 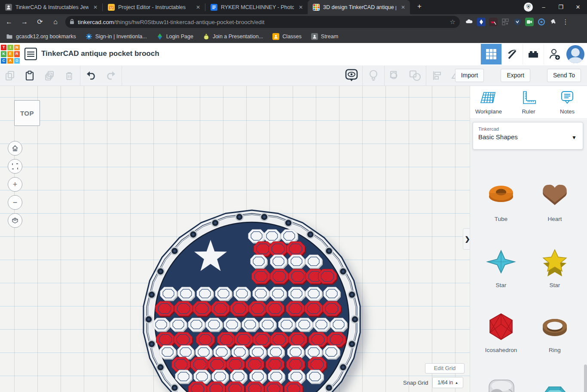 What do you see at coordinates (72, 22) in the screenshot?
I see `lock-icon` at bounding box center [72, 22].